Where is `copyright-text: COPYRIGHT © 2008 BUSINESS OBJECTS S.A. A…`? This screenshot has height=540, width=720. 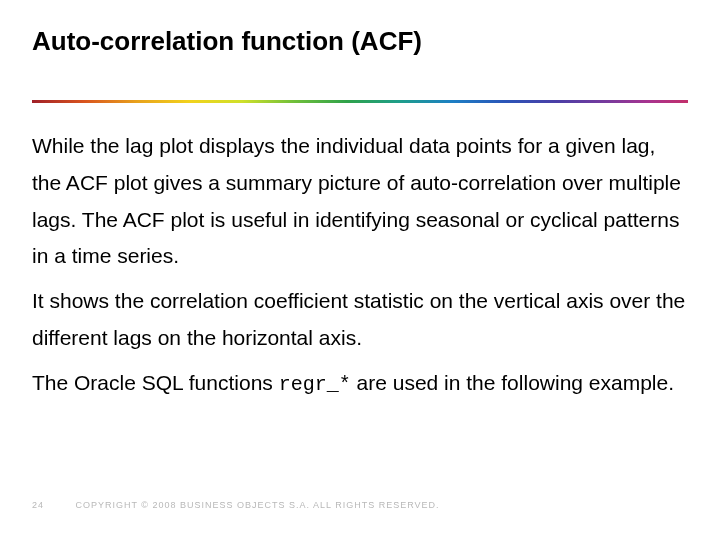 copyright-text: COPYRIGHT © 2008 BUSINESS OBJECTS S.A. A… is located at coordinates (258, 505).